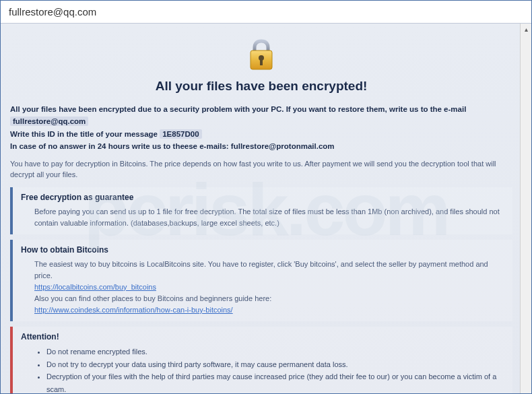  What do you see at coordinates (49, 121) in the screenshot?
I see `email-1: fullrestore@qq.com` at bounding box center [49, 121].